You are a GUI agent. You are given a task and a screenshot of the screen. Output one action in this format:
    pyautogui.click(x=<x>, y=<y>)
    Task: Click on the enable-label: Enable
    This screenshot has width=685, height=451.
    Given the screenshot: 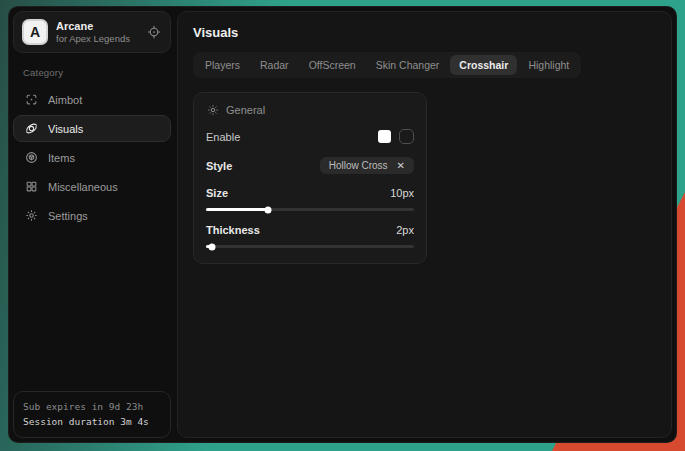 What is the action you would take?
    pyautogui.click(x=223, y=137)
    